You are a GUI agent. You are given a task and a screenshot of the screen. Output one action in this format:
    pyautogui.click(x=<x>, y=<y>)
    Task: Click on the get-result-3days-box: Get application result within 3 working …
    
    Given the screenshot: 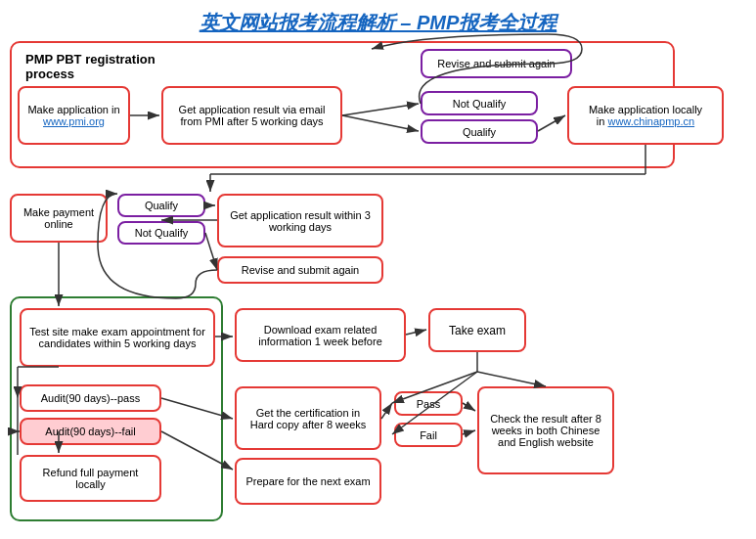 What is the action you would take?
    pyautogui.click(x=300, y=221)
    